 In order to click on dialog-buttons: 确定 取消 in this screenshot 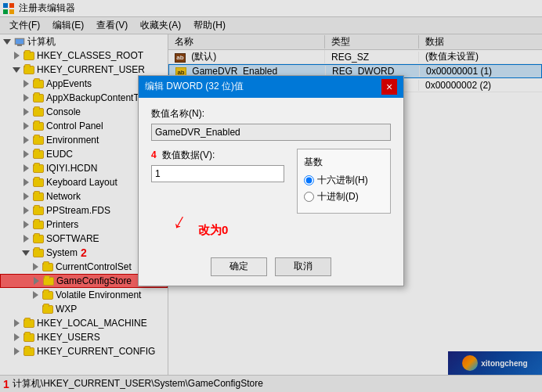, I will do `click(271, 267)`.